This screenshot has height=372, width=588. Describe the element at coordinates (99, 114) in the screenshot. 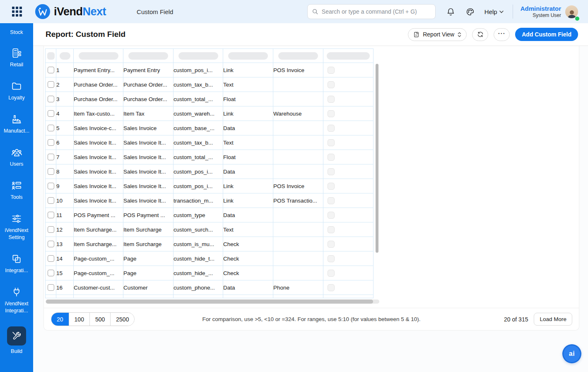

I see `cell-name: Item Tax-custo...` at that location.